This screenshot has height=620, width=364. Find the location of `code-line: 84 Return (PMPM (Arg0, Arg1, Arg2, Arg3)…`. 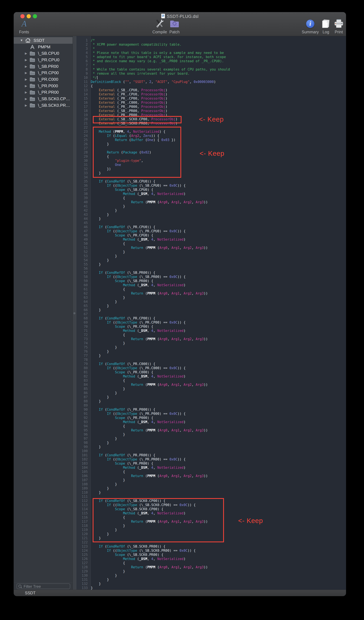

code-line: 84 Return (PMPM (Arg0, Arg1, Arg2, Arg3)… is located at coordinates (211, 385).